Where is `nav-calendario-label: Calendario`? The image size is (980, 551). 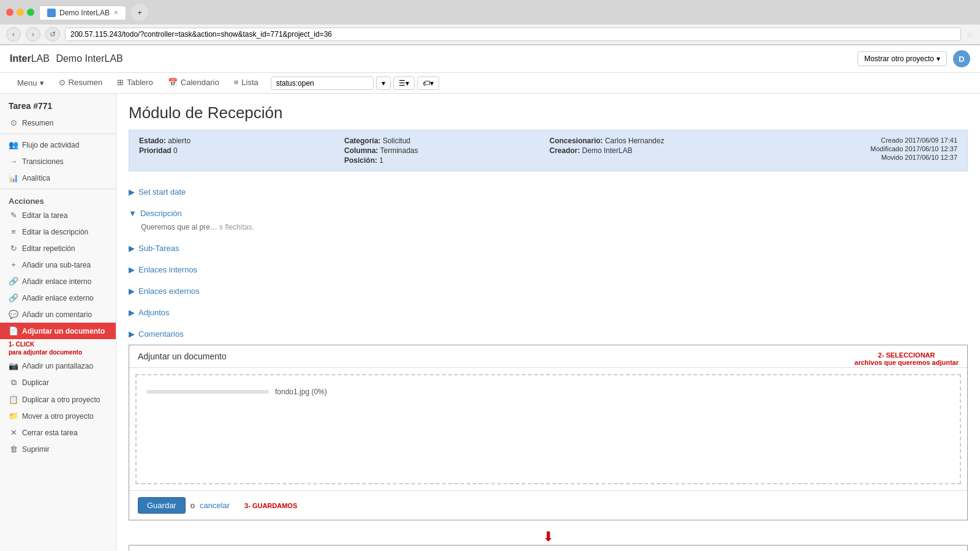 nav-calendario-label: Calendario is located at coordinates (200, 82).